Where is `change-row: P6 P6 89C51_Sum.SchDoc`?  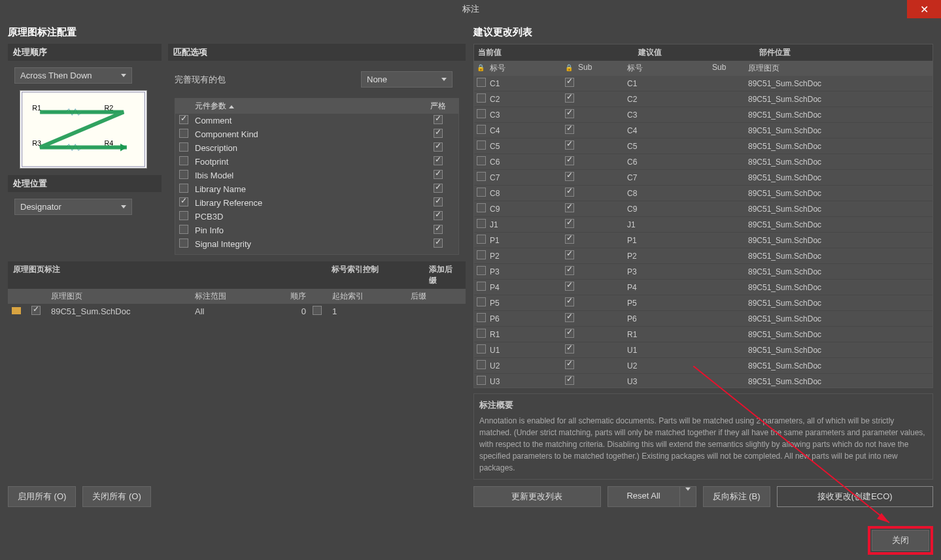
change-row: P6 P6 89C51_Sum.SchDoc is located at coordinates (704, 319).